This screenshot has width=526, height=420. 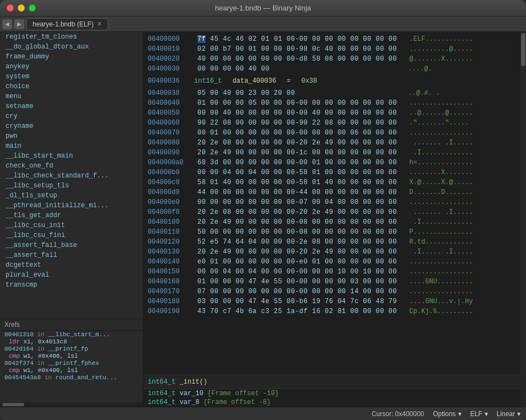 I want to click on hex-row: 00400090 20 2e 49 00 00 00 00 00-1c 00 0…, so click(x=332, y=153).